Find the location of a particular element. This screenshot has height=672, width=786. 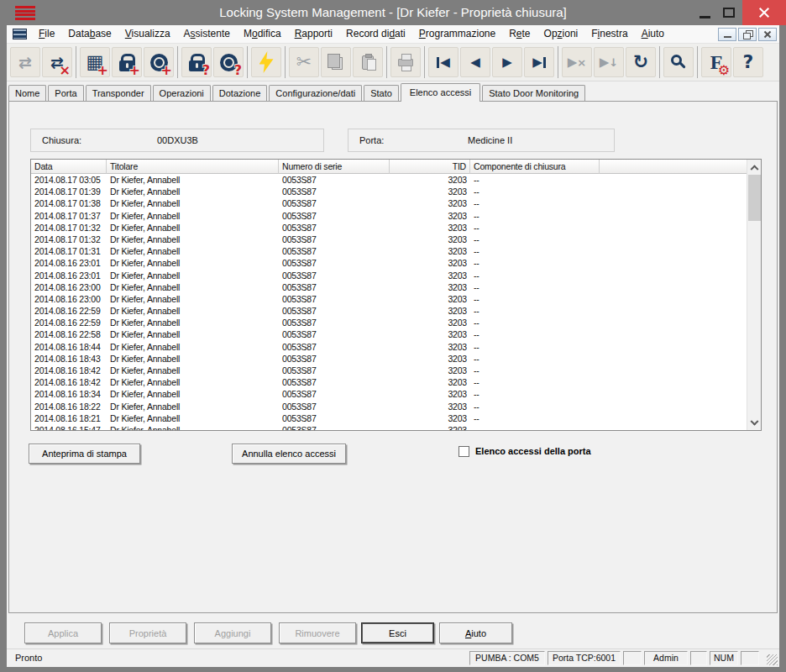

table-row: 2014.08.16 18:43Dr Kiefer, Annabell0053S… is located at coordinates (389, 359).